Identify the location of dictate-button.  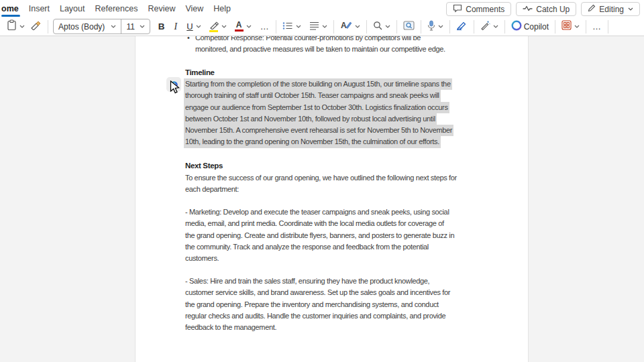
(435, 27).